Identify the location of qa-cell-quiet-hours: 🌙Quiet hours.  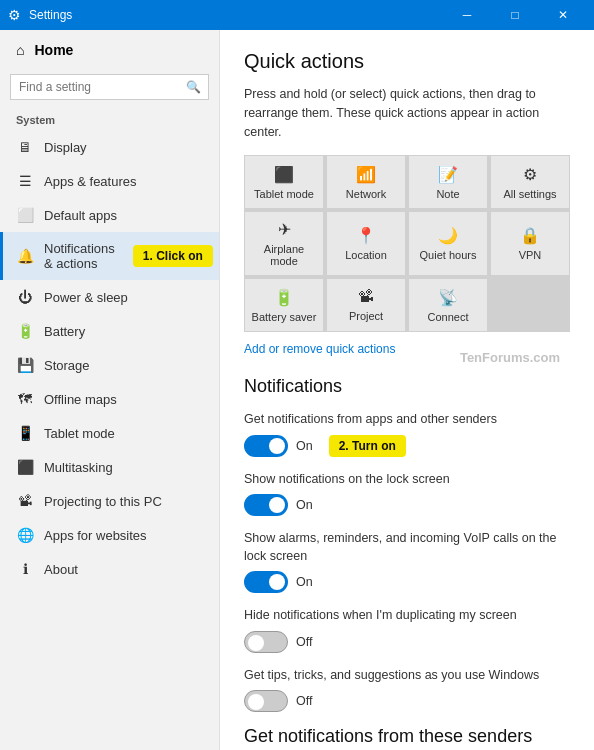
(448, 244).